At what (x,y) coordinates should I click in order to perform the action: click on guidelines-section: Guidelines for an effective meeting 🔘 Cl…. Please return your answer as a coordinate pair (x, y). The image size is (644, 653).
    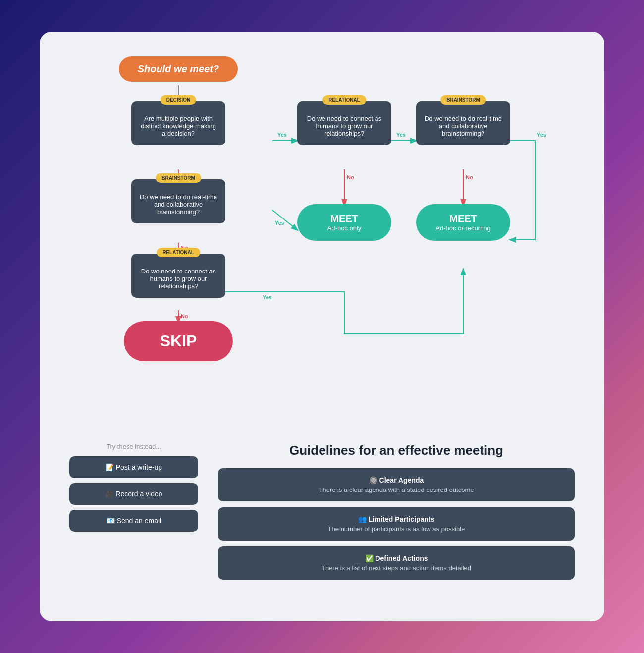
    Looking at the image, I should click on (396, 514).